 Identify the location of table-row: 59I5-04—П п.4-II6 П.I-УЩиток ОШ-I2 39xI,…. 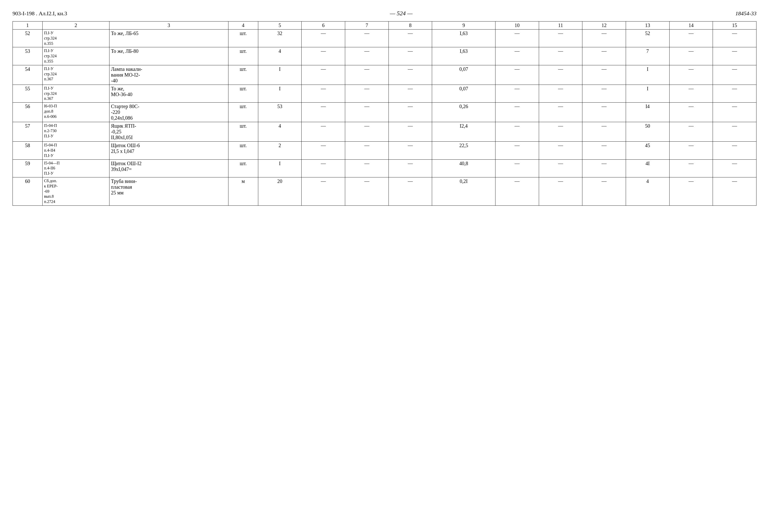
(384, 168).